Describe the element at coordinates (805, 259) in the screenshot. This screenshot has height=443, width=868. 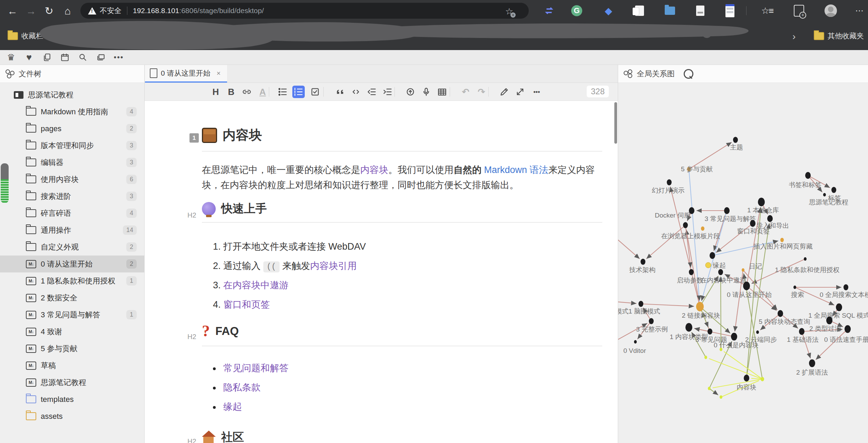
I see `graph-node-1 隐私条款和使用授权` at that location.